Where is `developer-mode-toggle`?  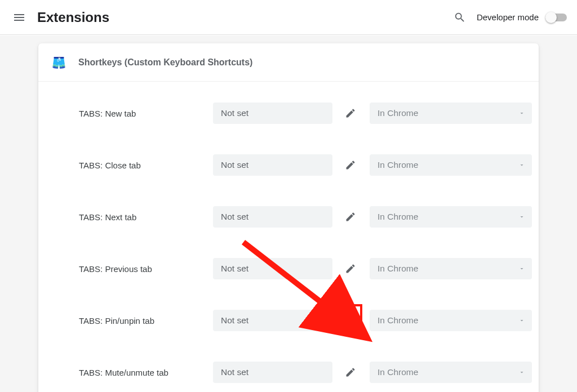
developer-mode-toggle is located at coordinates (557, 17).